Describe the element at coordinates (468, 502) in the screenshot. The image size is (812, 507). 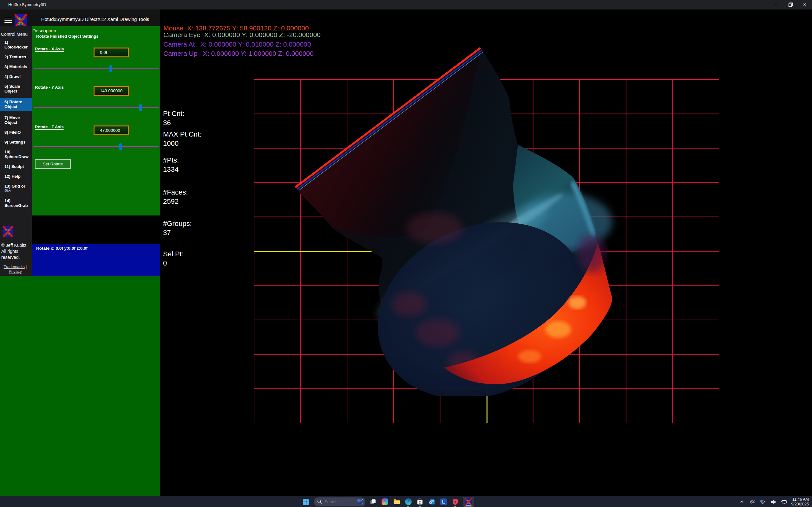
I see `hot3dx-taskbar-button-active: Hot 3D` at that location.